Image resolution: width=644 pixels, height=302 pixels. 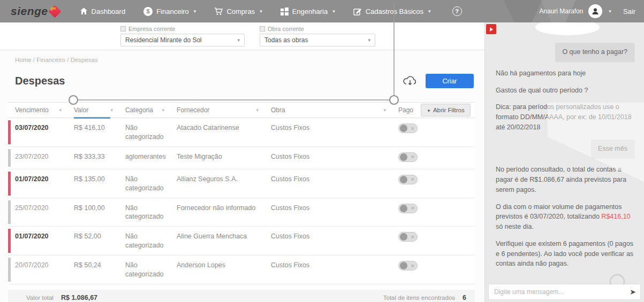 What do you see at coordinates (419, 298) in the screenshot?
I see `items-count-label: Total de itens encontrados` at bounding box center [419, 298].